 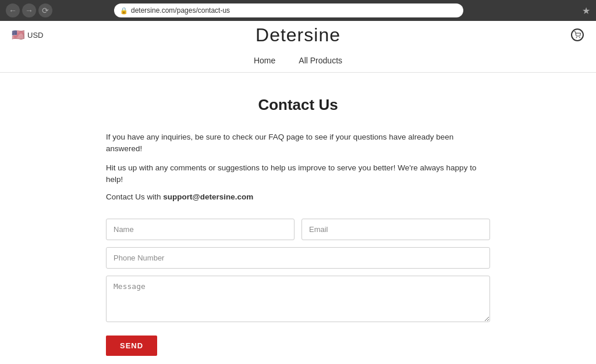 What do you see at coordinates (298, 229) in the screenshot?
I see `name-email-row` at bounding box center [298, 229].